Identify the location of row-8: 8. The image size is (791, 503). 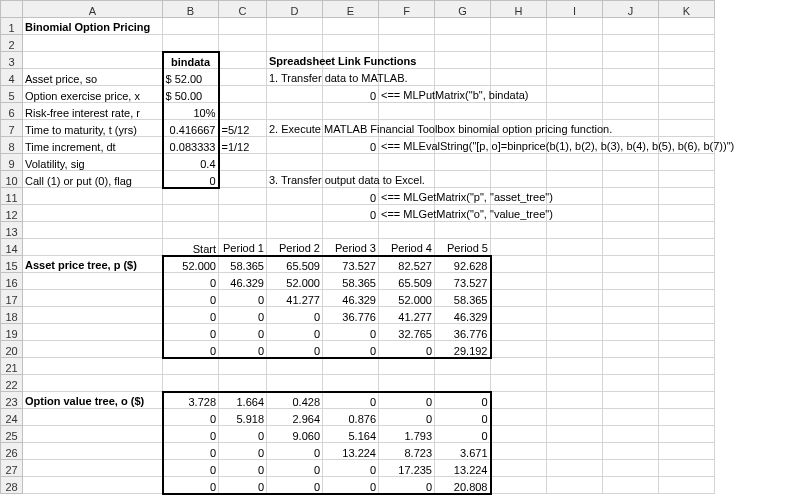
(12, 146).